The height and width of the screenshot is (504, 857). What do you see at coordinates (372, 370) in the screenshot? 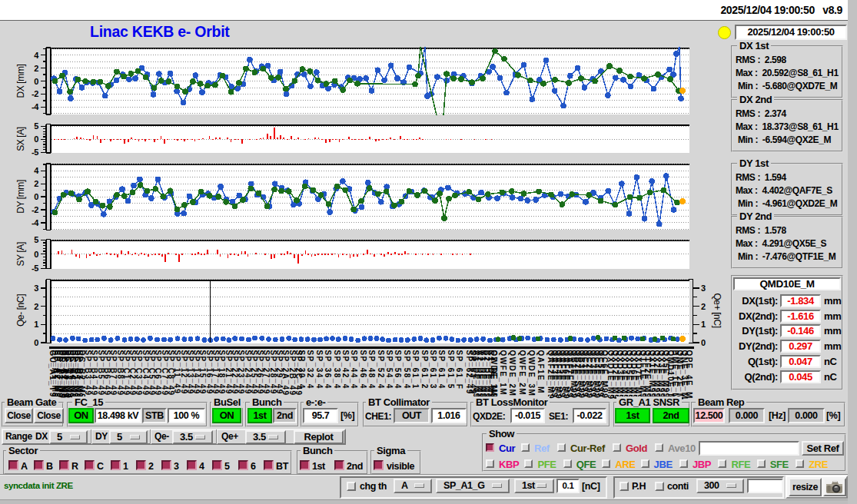
I see `svg-text: SP_48_4` at bounding box center [372, 370].